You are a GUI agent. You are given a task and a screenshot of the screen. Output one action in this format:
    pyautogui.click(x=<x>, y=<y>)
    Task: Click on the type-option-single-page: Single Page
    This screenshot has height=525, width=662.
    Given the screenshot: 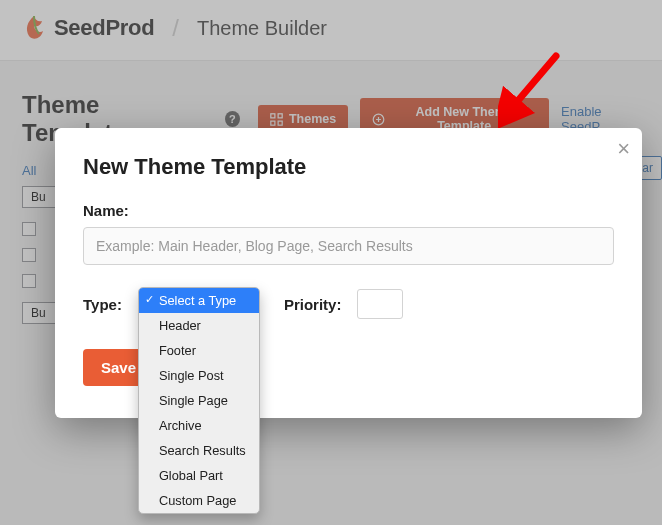 What is the action you would take?
    pyautogui.click(x=199, y=400)
    